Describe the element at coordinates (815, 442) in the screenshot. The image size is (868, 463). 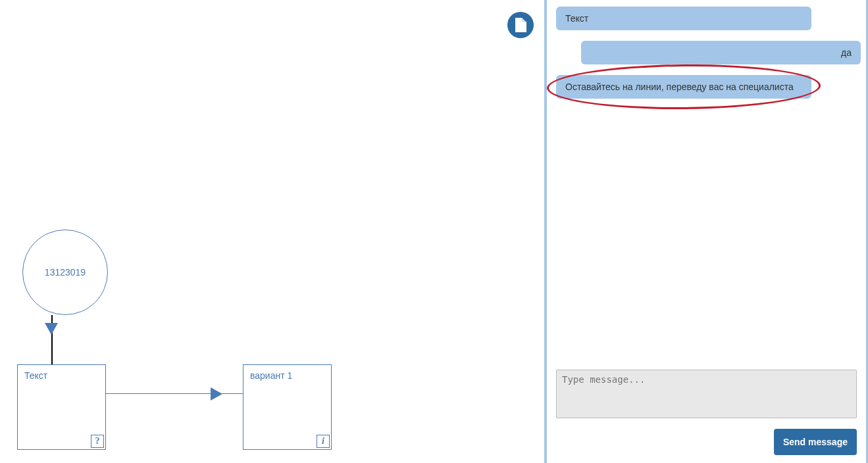
I see `send-button: Send message` at that location.